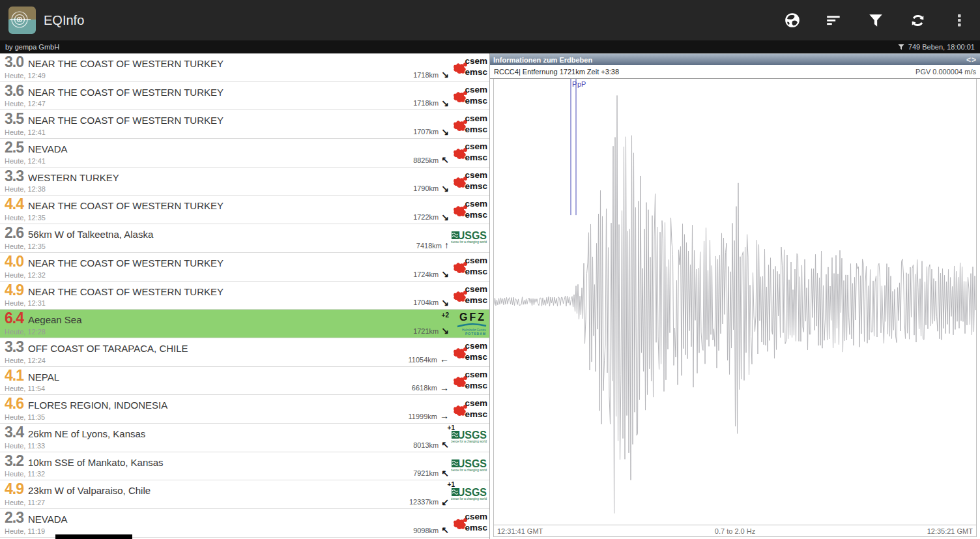 The image size is (980, 539). I want to click on direction-arrow-icon: ↑, so click(447, 245).